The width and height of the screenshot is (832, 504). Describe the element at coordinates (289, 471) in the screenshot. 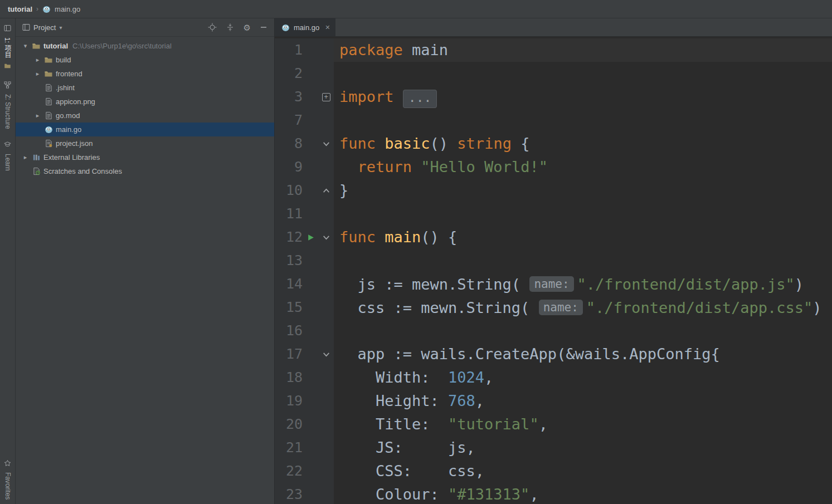

I see `line-number: 22` at that location.